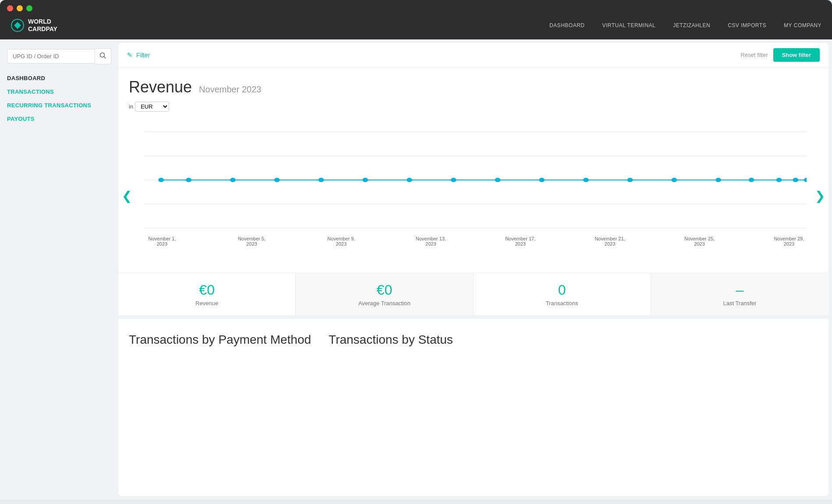 The image size is (832, 504). Describe the element at coordinates (803, 25) in the screenshot. I see `nav-my-company: MY COMPANY` at that location.